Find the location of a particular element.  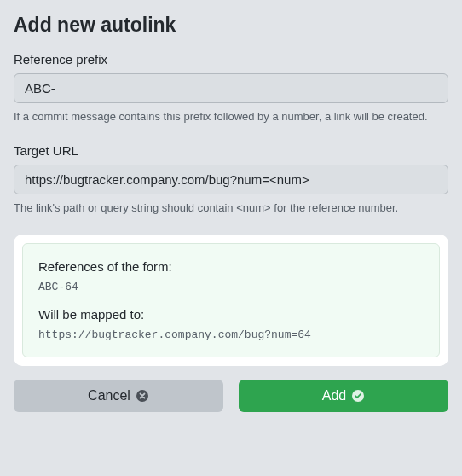

button-row: Cancel Add is located at coordinates (231, 396).